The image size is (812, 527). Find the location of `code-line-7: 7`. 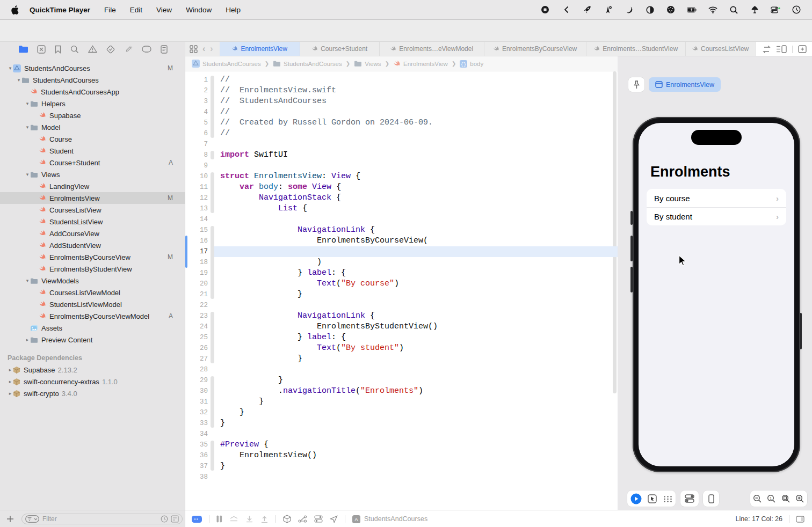

code-line-7: 7 is located at coordinates (402, 144).